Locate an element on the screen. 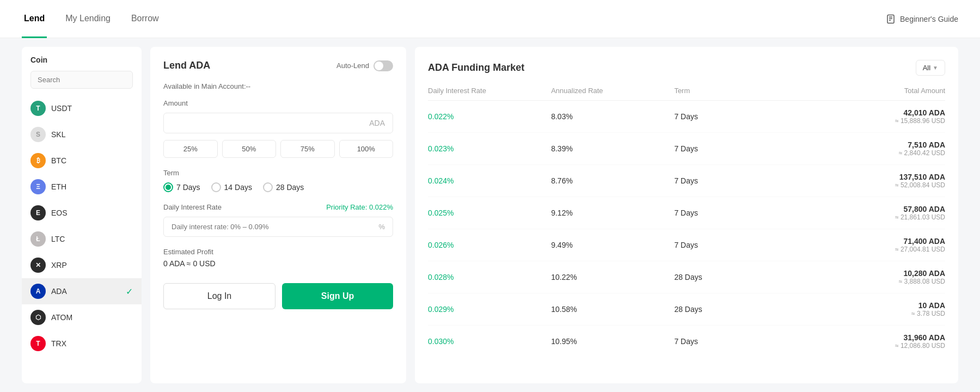 This screenshot has height=392, width=980. coin-left: ⬡ ATOM is located at coordinates (51, 317).